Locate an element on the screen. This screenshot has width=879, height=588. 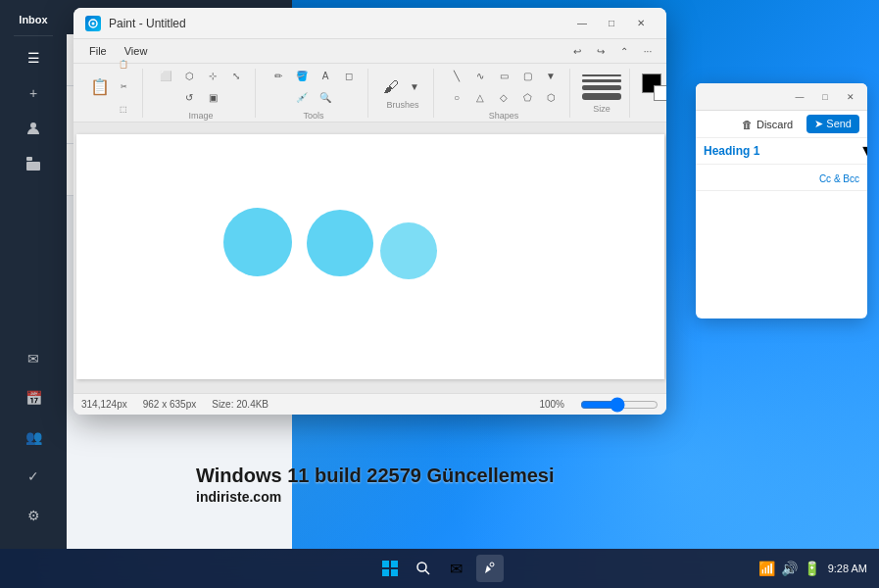
paint-rotate-button: ↺ is located at coordinates (189, 98).